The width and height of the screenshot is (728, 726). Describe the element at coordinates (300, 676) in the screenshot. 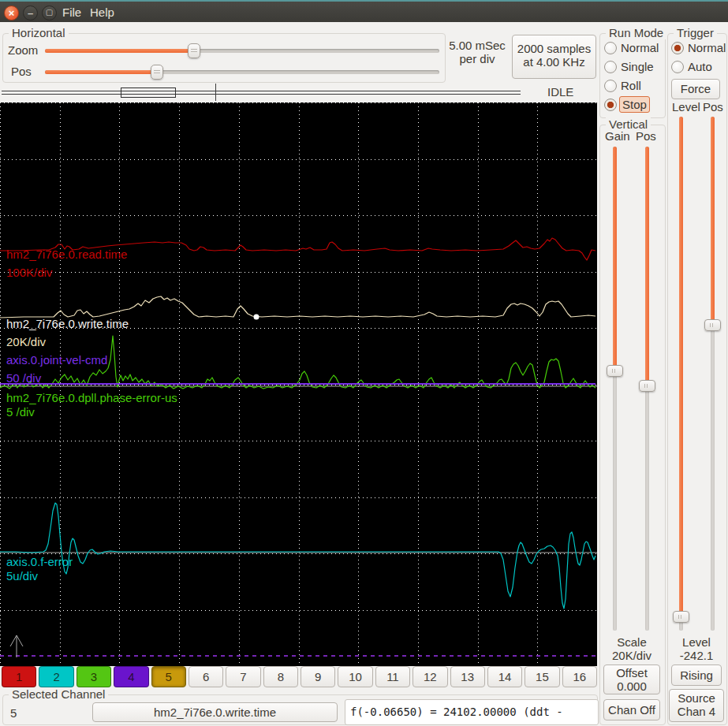

I see `channel-row: 12345678910111213141516` at that location.